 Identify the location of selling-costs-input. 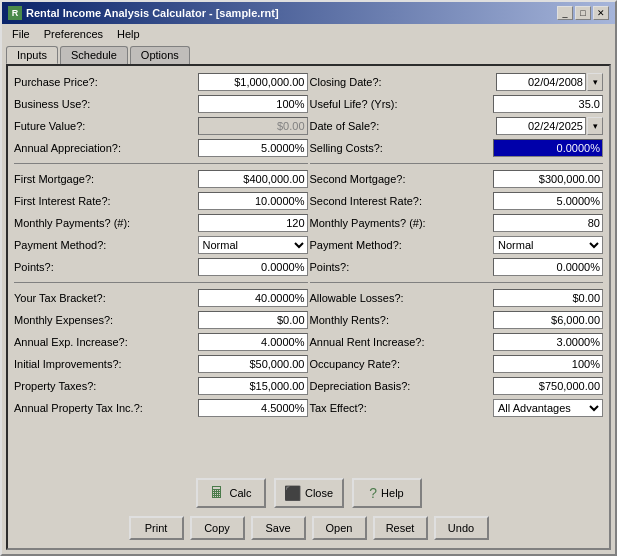
(548, 148).